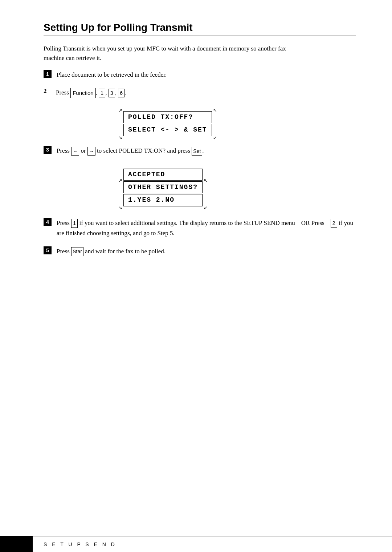  What do you see at coordinates (121, 138) in the screenshot?
I see `arrow-bottom-left-1: ↘` at bounding box center [121, 138].